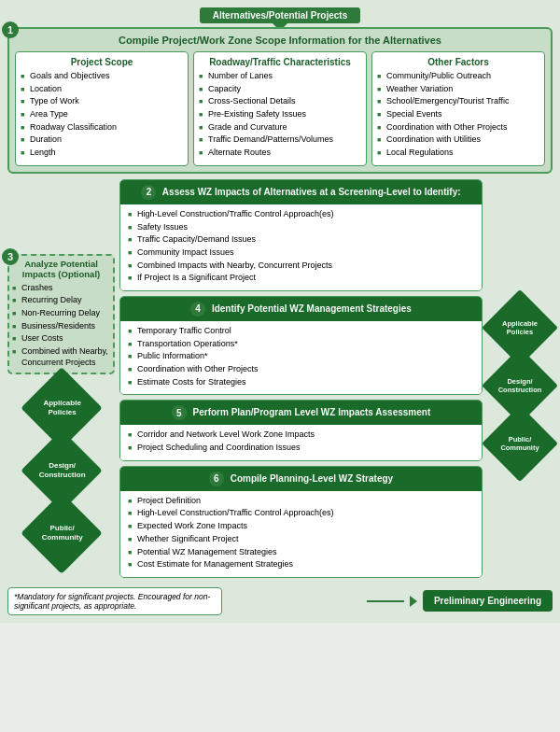  Describe the element at coordinates (520, 443) in the screenshot. I see `right-public-community-label: Public/ Community` at that location.